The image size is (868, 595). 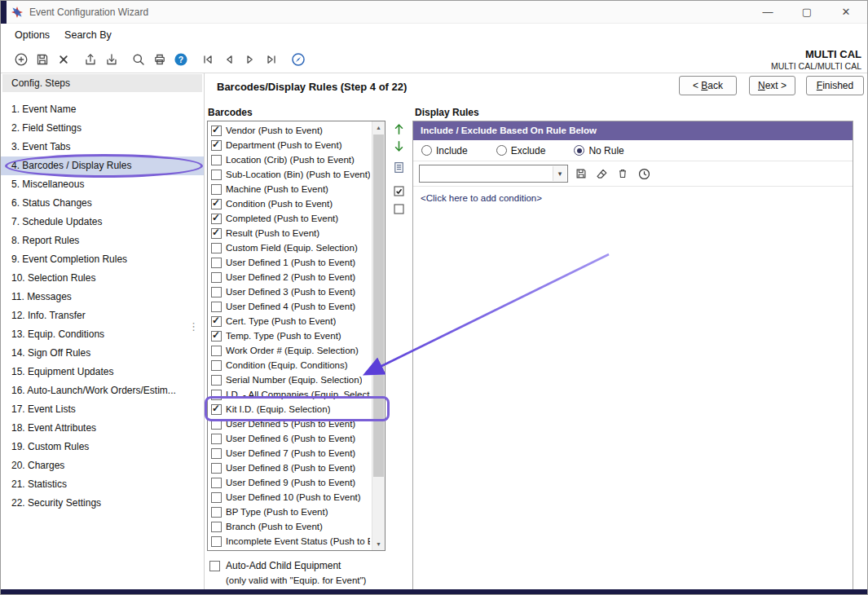 I want to click on display-rule-radio: Exclude, so click(x=522, y=151).